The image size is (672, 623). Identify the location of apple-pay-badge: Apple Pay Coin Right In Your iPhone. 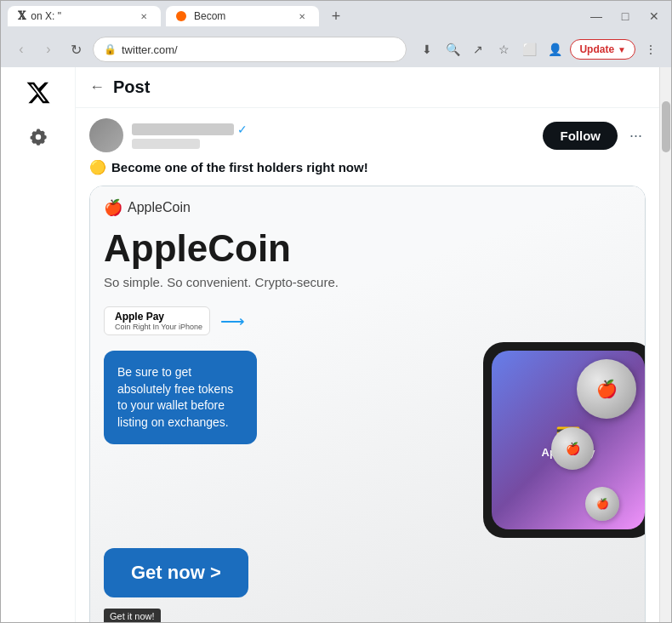
(157, 321).